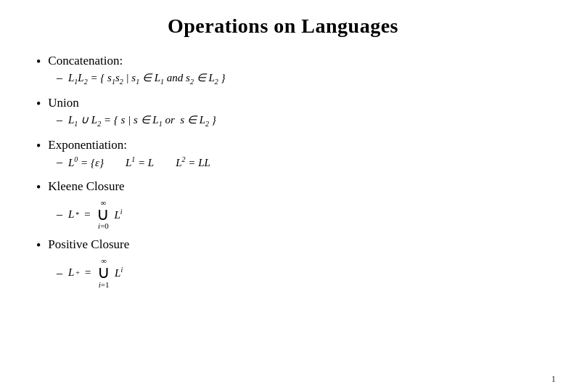 This screenshot has width=566, height=392. What do you see at coordinates (60, 120) in the screenshot?
I see `dash-union: –` at bounding box center [60, 120].